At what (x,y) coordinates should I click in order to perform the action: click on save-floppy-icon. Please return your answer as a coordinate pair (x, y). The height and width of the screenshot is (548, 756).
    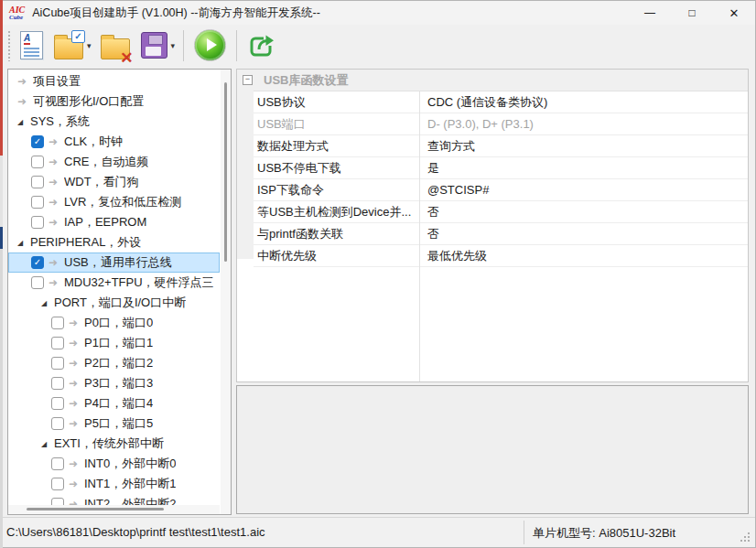
    Looking at the image, I should click on (154, 46).